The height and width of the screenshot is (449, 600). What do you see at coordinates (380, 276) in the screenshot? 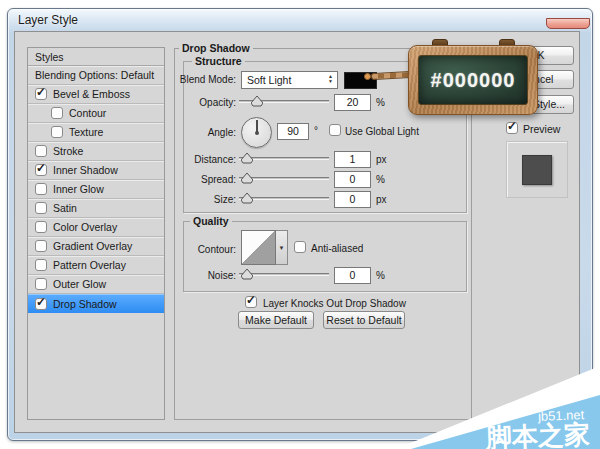
I see `noise-unit: %` at bounding box center [380, 276].